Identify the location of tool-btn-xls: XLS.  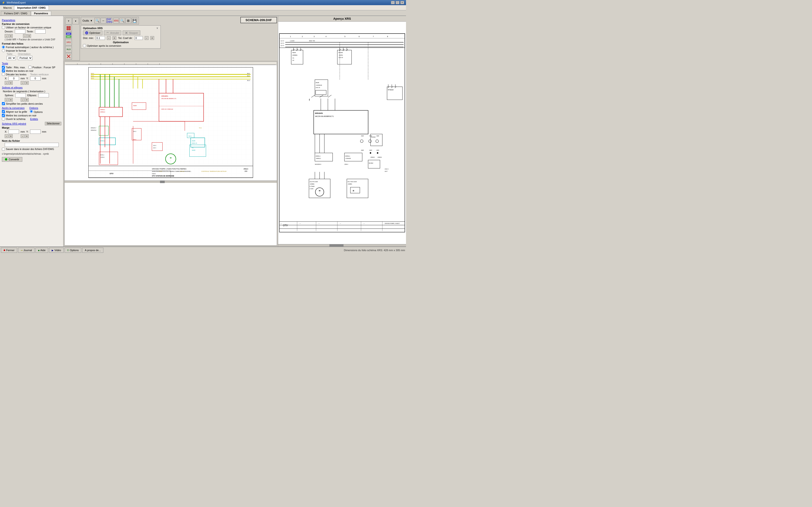
(68, 49).